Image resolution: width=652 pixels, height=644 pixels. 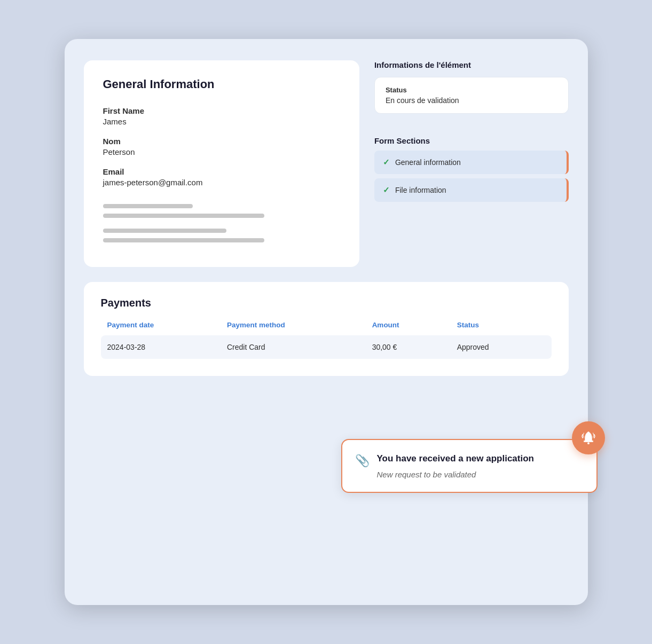 I want to click on field-nom: Nom Peterson, so click(x=222, y=146).